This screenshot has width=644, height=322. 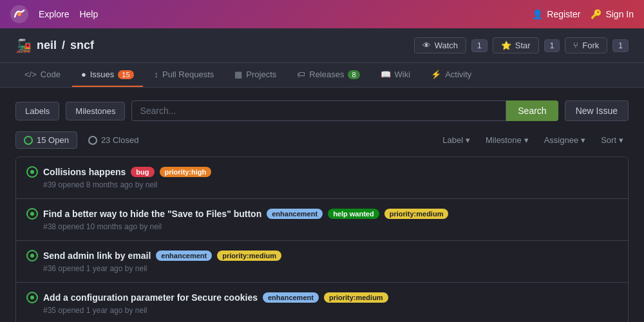 What do you see at coordinates (322, 298) in the screenshot?
I see `issue-title-row: Add a configuration parameter for Secure…` at bounding box center [322, 298].